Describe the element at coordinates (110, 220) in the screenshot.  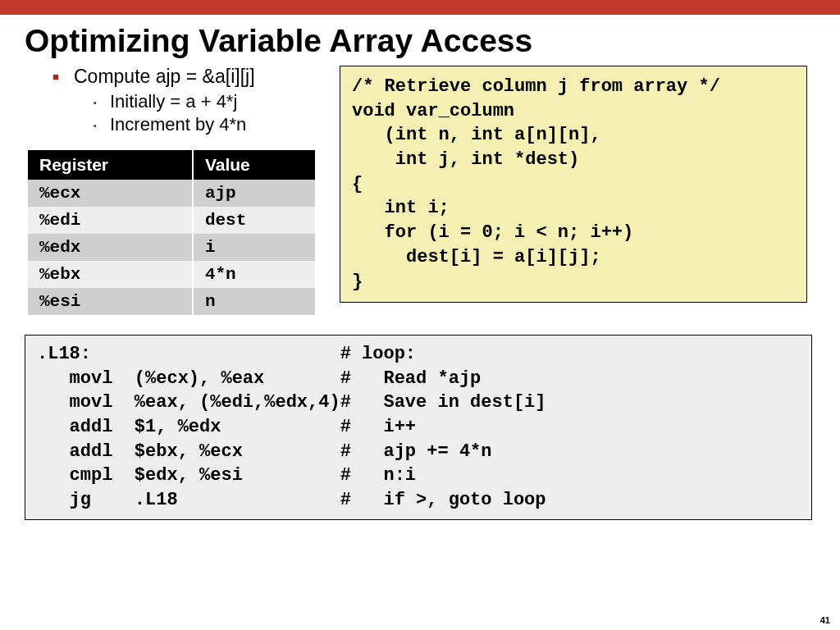
I see `cell-register: %edi` at that location.